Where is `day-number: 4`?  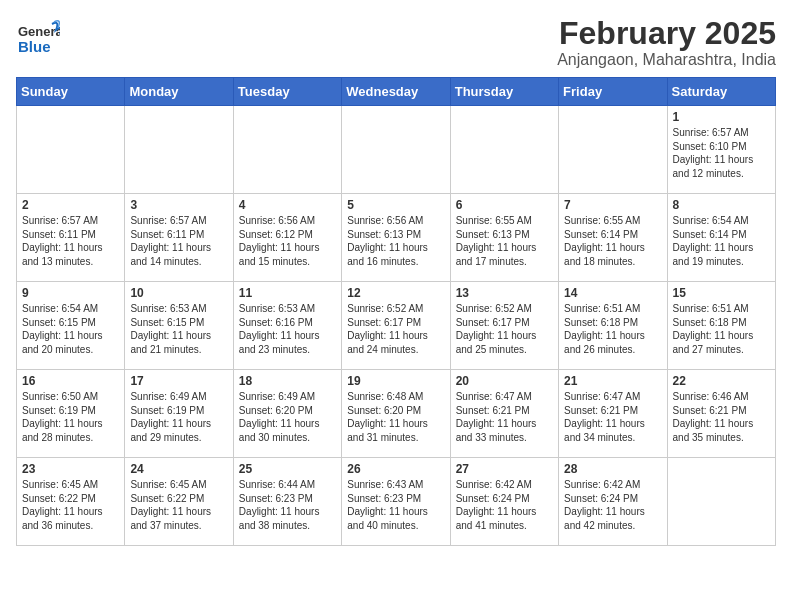 day-number: 4 is located at coordinates (288, 205).